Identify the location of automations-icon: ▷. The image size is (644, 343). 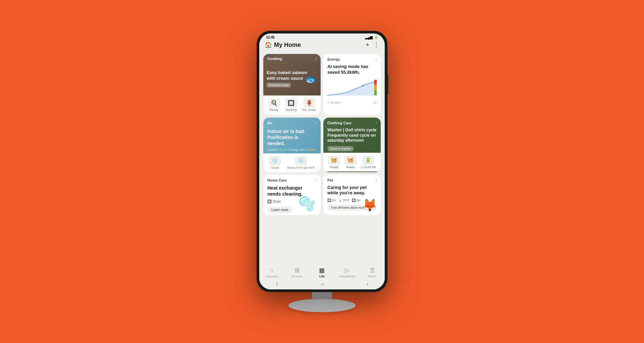
(347, 270).